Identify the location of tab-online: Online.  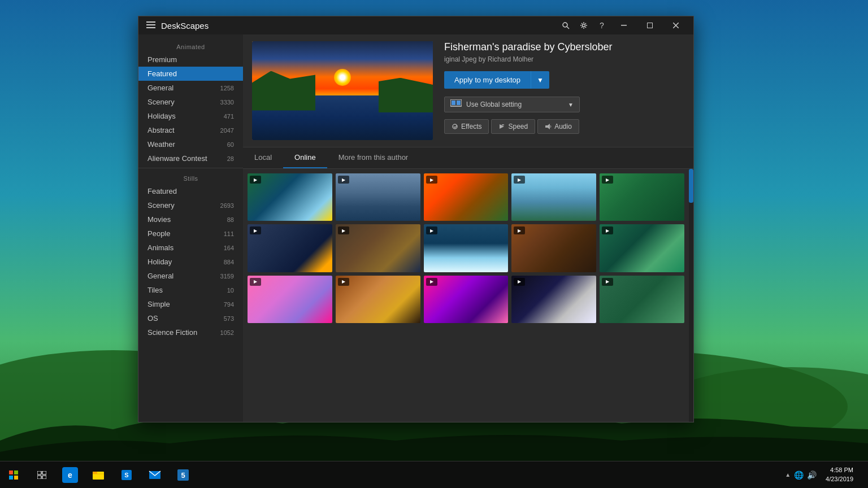
(305, 158).